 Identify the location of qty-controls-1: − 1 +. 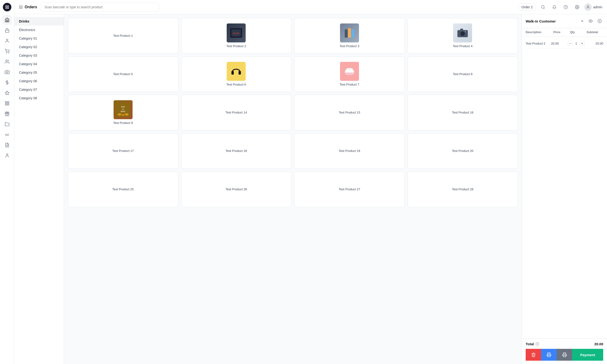
(577, 43).